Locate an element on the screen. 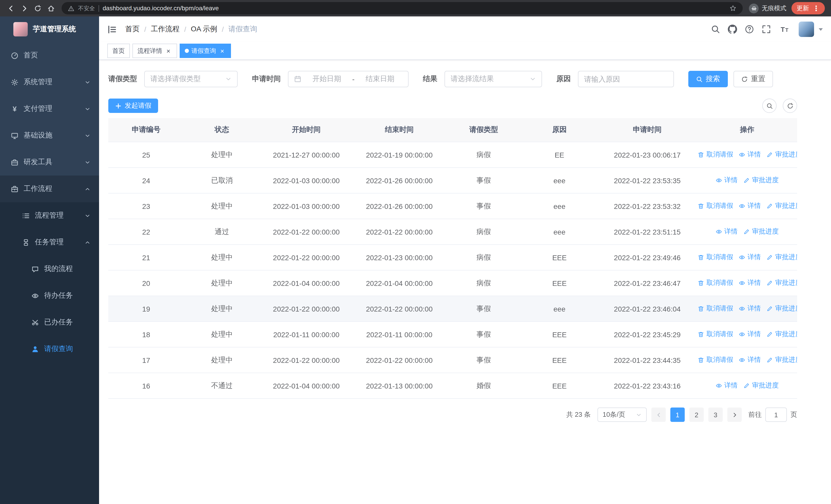 The image size is (831, 504). breadcrumb-item: 请假查询 is located at coordinates (243, 29).